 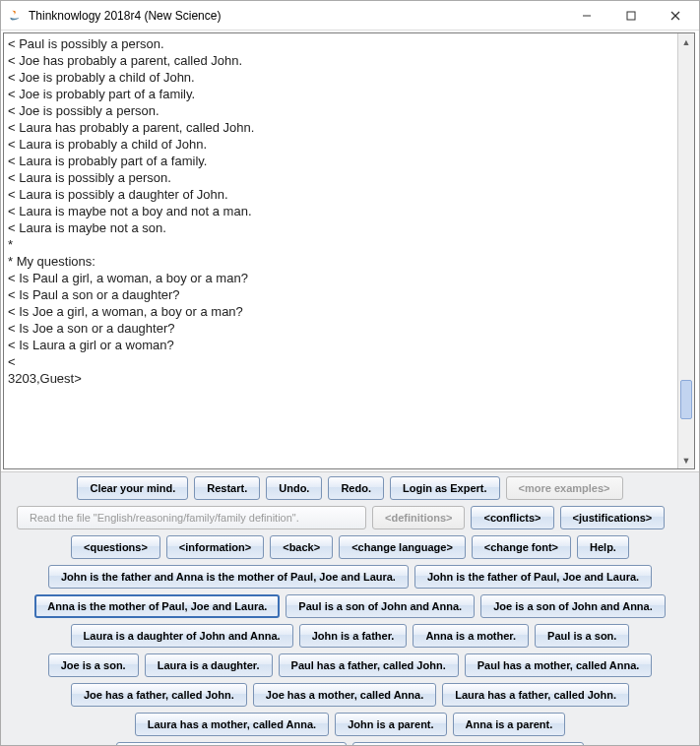 I want to click on example-sentence-button: Laura is a daughter., so click(x=209, y=665).